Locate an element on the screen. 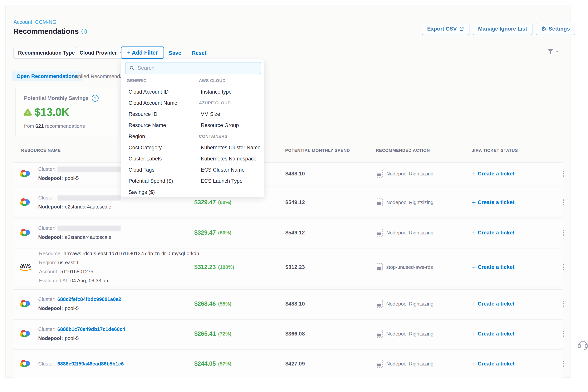  savings-percent: (55%) is located at coordinates (224, 304).